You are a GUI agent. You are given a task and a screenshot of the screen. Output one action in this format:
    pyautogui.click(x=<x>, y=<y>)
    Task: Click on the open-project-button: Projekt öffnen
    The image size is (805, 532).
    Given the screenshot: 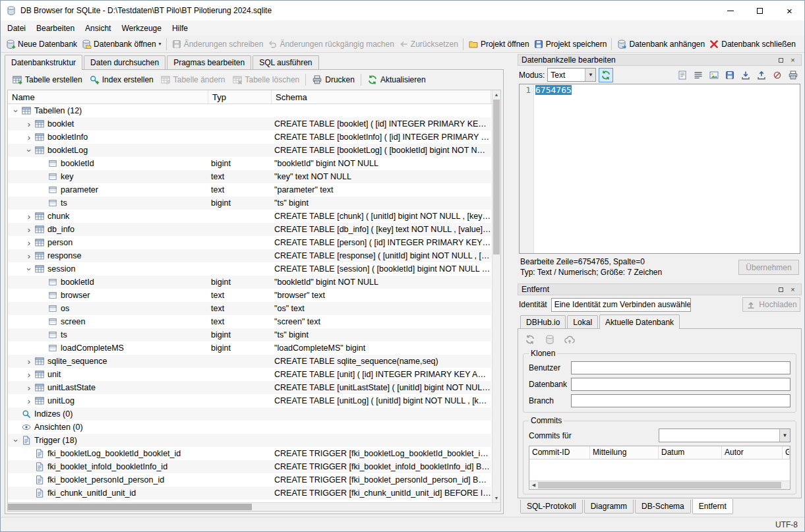 What is the action you would take?
    pyautogui.click(x=498, y=44)
    